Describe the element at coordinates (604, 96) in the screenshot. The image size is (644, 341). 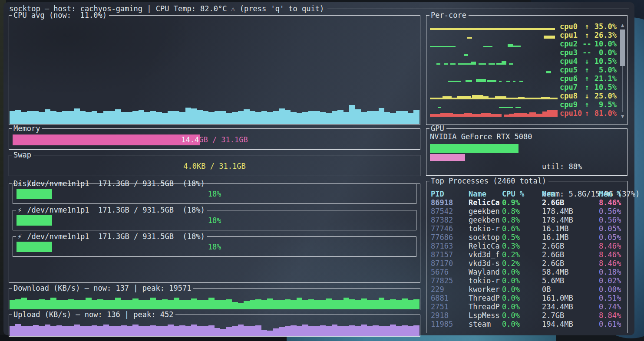
I see `core-usage-value: 25.0%` at that location.